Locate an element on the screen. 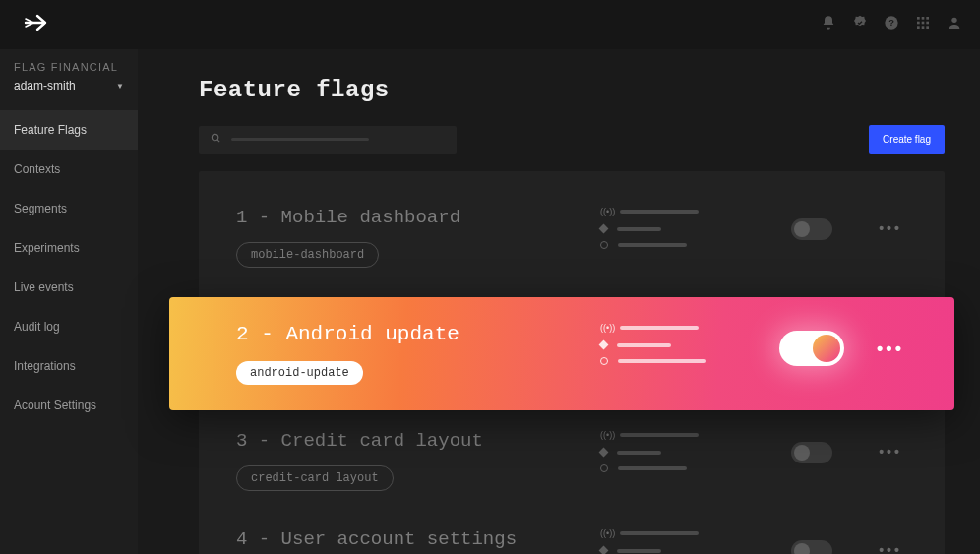  brand-logo is located at coordinates (34, 25).